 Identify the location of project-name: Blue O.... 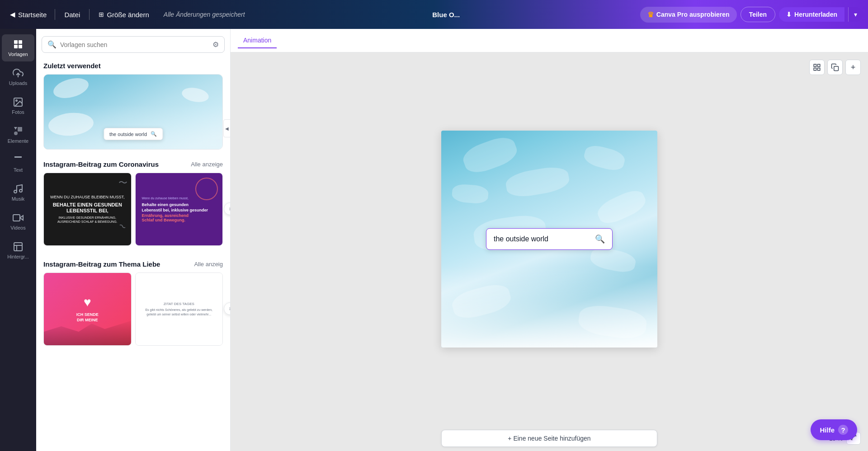
(446, 14).